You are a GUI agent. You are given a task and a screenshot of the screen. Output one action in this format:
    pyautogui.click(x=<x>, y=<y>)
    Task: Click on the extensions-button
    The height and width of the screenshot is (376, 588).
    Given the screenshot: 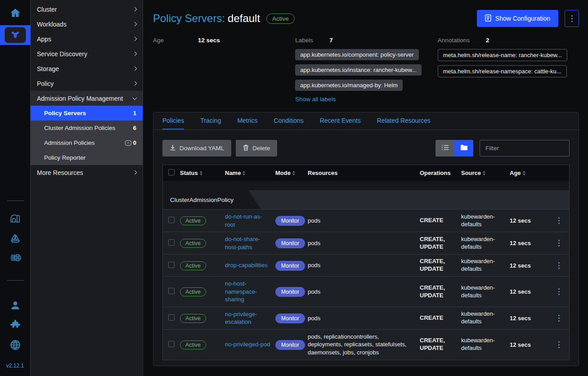 What is the action you would take?
    pyautogui.click(x=15, y=325)
    